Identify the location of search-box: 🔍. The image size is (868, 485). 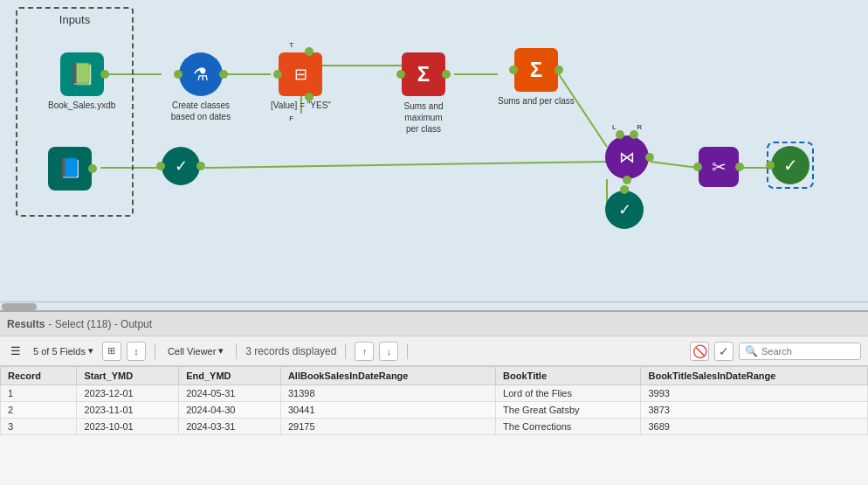
(800, 351).